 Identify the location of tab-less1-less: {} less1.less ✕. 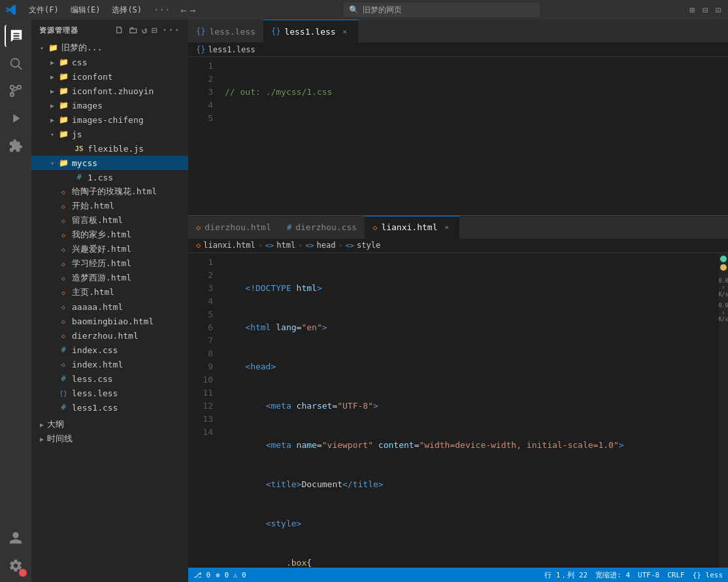
(311, 31).